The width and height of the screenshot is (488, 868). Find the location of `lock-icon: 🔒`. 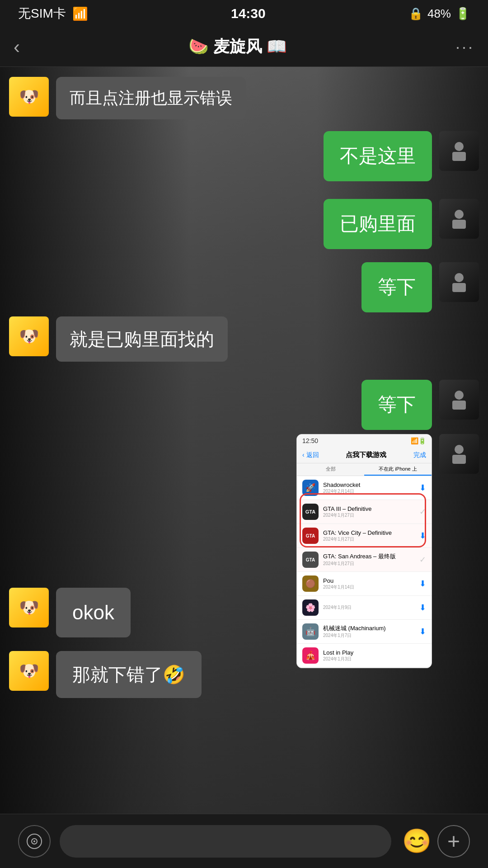

lock-icon: 🔒 is located at coordinates (416, 14).